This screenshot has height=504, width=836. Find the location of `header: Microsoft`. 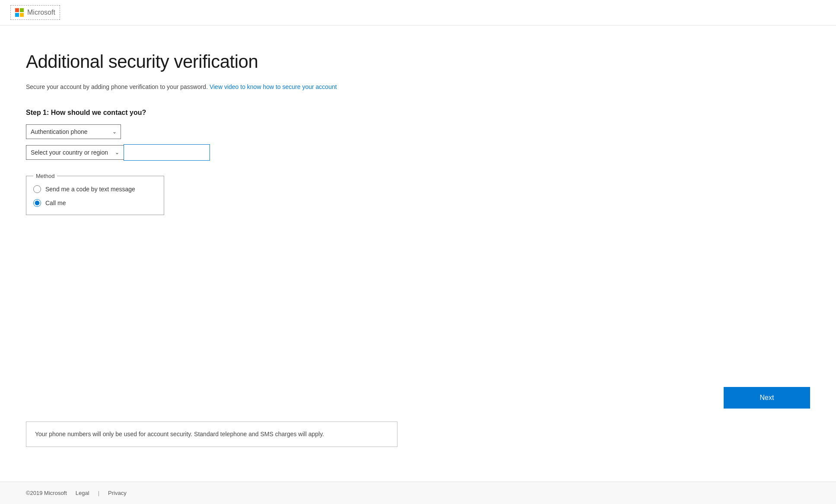

header: Microsoft is located at coordinates (418, 13).